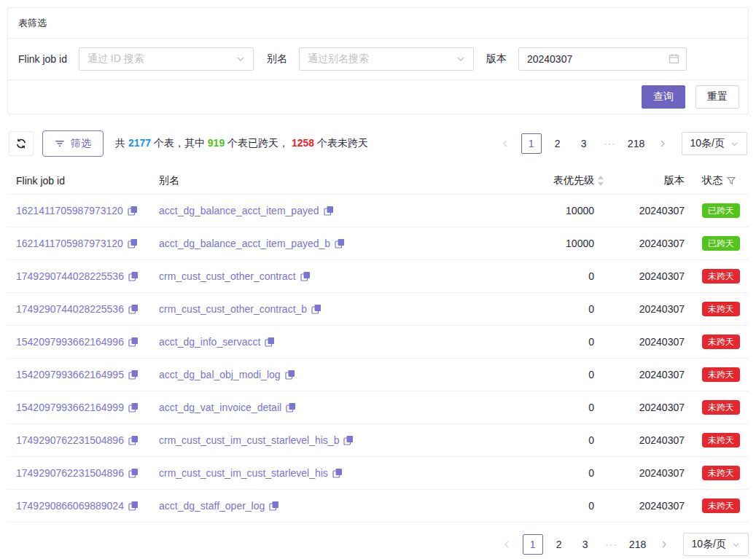  Describe the element at coordinates (79, 181) in the screenshot. I see `header-flink-job-id: Flink job id` at that location.